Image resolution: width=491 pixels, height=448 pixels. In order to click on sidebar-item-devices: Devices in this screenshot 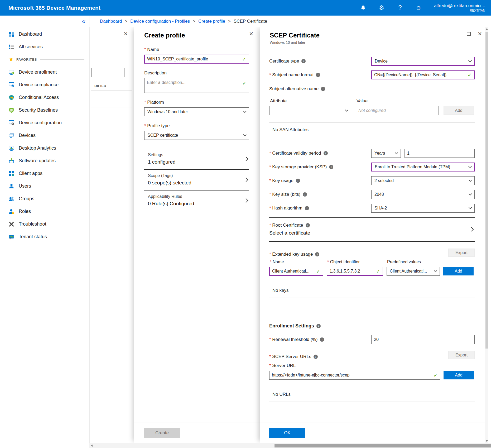, I will do `click(45, 135)`.